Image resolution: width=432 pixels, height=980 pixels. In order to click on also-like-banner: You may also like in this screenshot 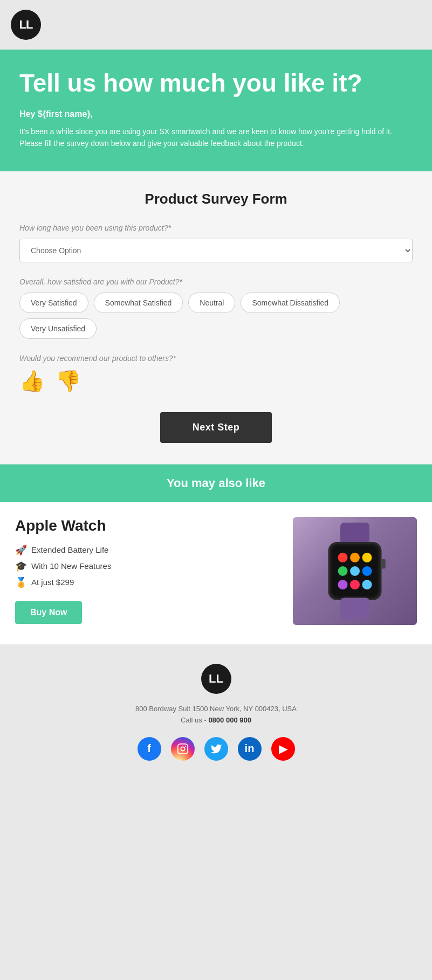, I will do `click(216, 483)`.